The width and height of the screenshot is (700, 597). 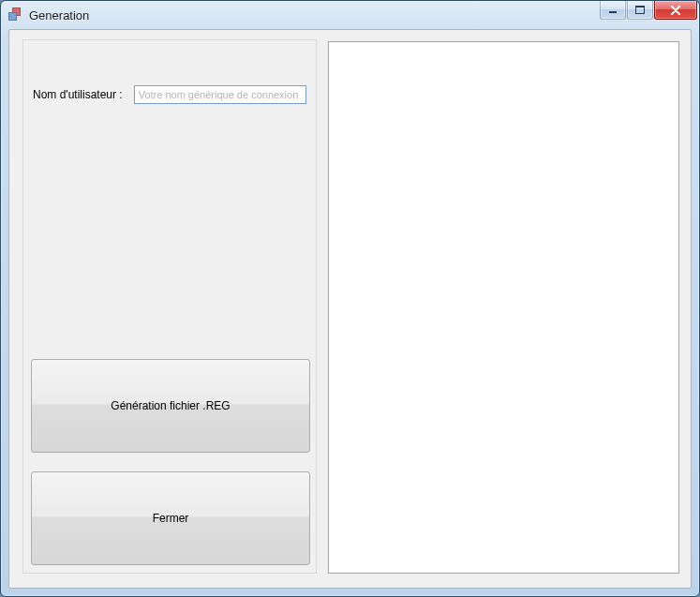 I want to click on app-icon, so click(x=16, y=15).